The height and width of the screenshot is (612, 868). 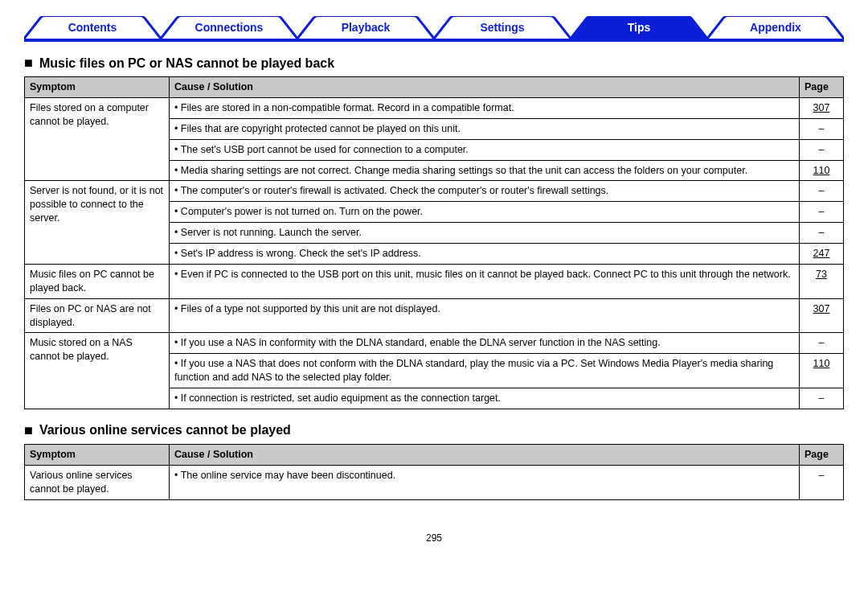 What do you see at coordinates (434, 191) in the screenshot?
I see `table-row: Server is not found, or it is not possib…` at bounding box center [434, 191].